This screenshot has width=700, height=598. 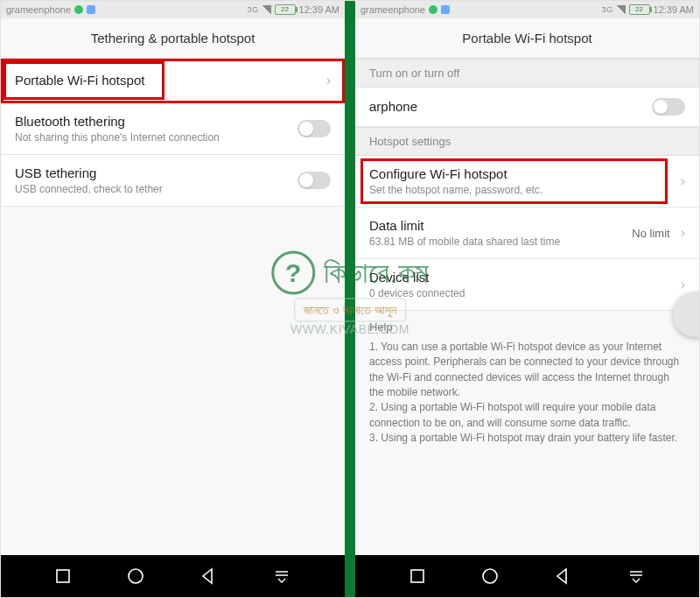 I want to click on hotspot-toggle, so click(x=668, y=107).